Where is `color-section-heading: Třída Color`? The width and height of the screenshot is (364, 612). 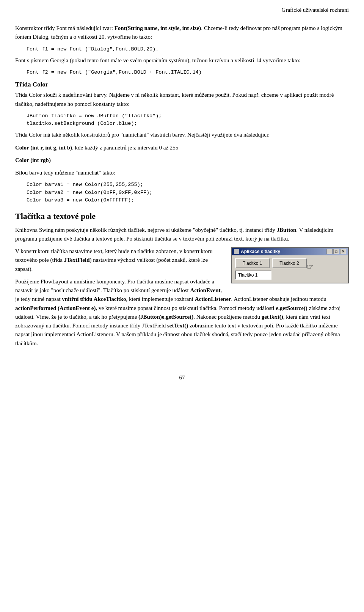 color-section-heading: Třída Color is located at coordinates (182, 85).